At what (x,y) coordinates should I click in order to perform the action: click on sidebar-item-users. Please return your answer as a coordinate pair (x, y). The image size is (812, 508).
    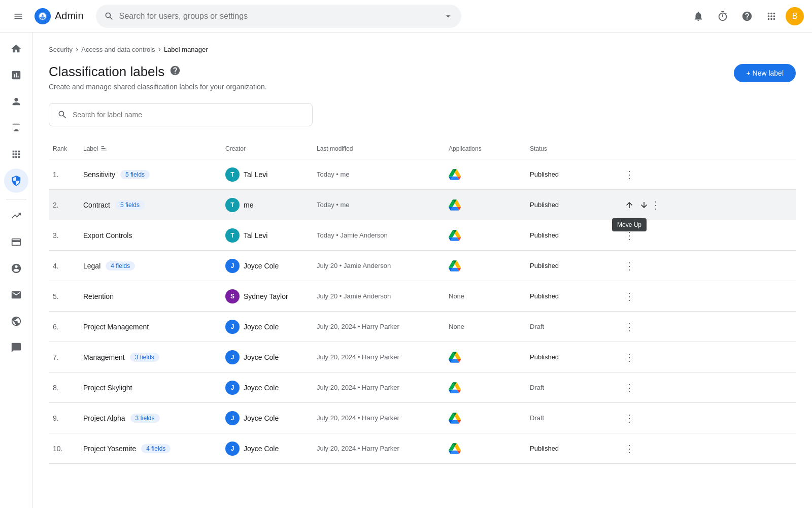
    Looking at the image, I should click on (16, 101).